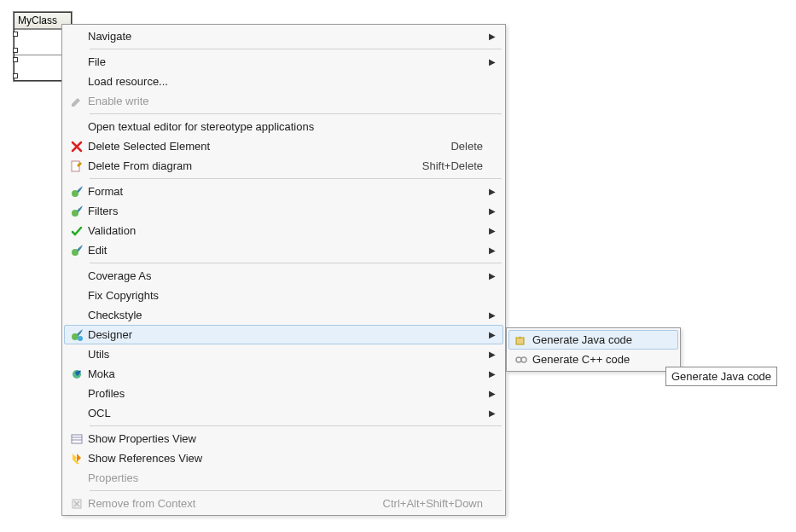 The width and height of the screenshot is (796, 532). What do you see at coordinates (283, 251) in the screenshot?
I see `menu-item-edit: Edit▶` at bounding box center [283, 251].